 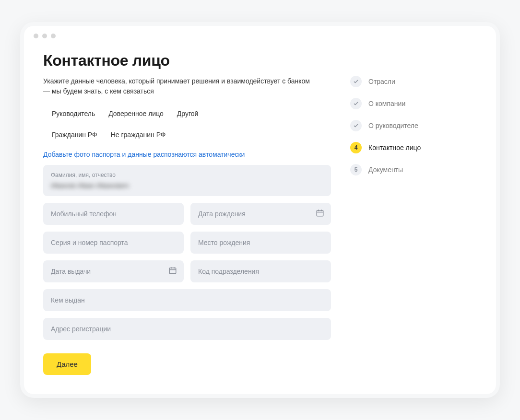 I want to click on reg-address-field: Адрес регистрации, so click(x=187, y=329).